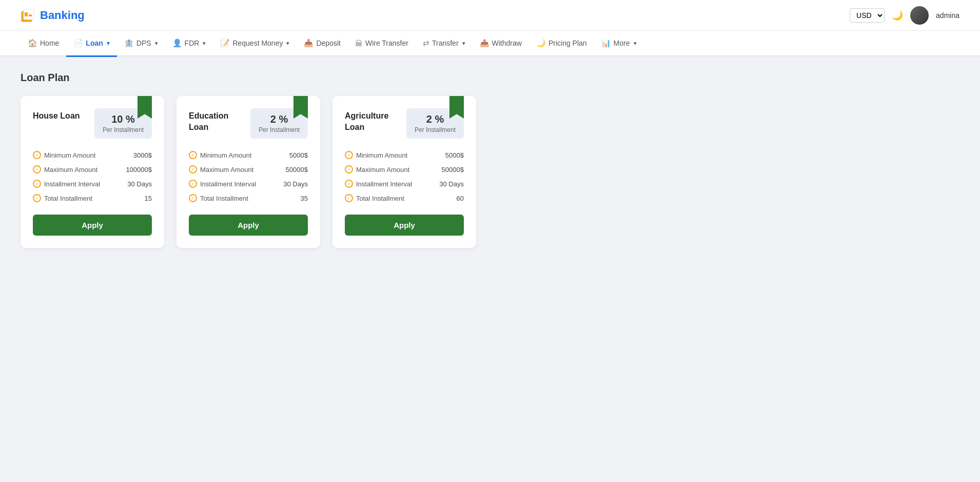  Describe the element at coordinates (33, 43) in the screenshot. I see `home-icon: 🏠` at that location.